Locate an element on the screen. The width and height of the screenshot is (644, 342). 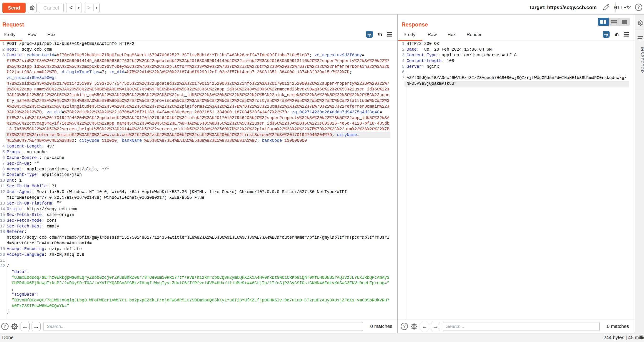
code-line: 20Accept-Language: zh-CN,zh;q=0.9 is located at coordinates (195, 255).